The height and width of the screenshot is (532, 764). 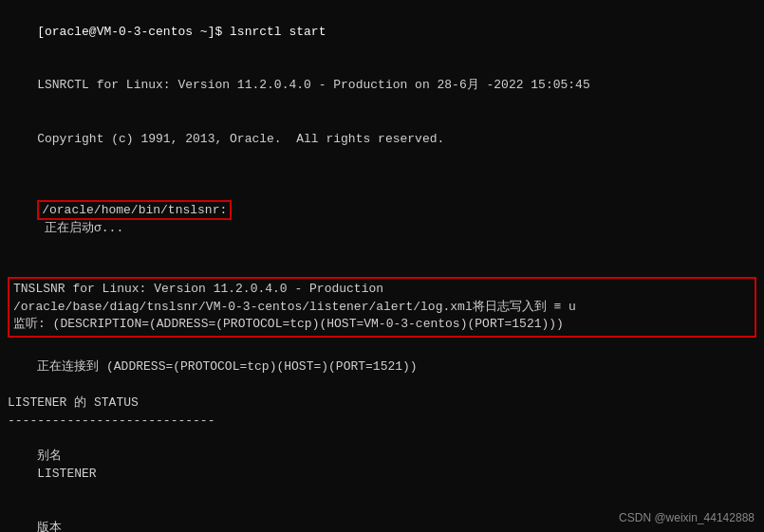 What do you see at coordinates (227, 366) in the screenshot?
I see `connecting-text: 正在连接到 (ADDRESS=(PROTOCOL=tcp)(HOST=)(POR…` at bounding box center [227, 366].